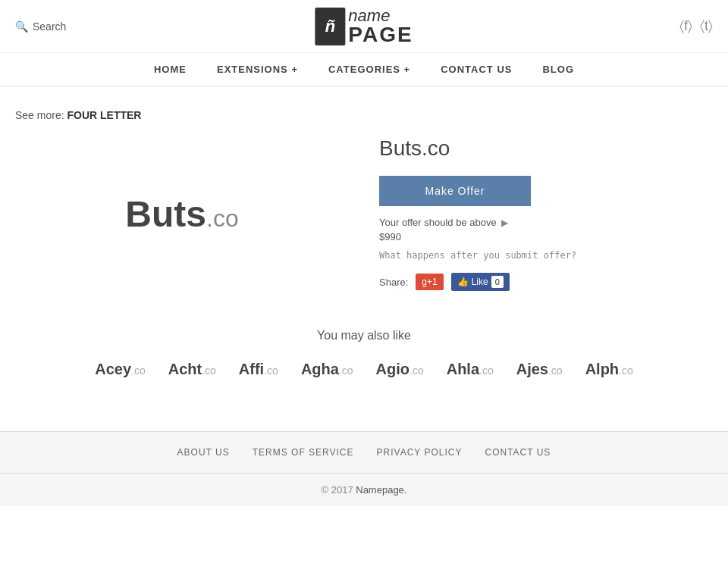 Image resolution: width=728 pixels, height=563 pixels. What do you see at coordinates (455, 191) in the screenshot?
I see `make-offer-button: Make Offer` at bounding box center [455, 191].